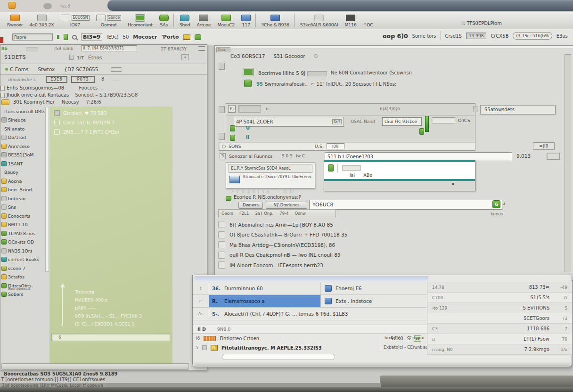 The height and width of the screenshot is (392, 573). What do you see at coordinates (347, 146) in the screenshot?
I see `sons-bar: SONS U.S. I09` at bounding box center [347, 146].